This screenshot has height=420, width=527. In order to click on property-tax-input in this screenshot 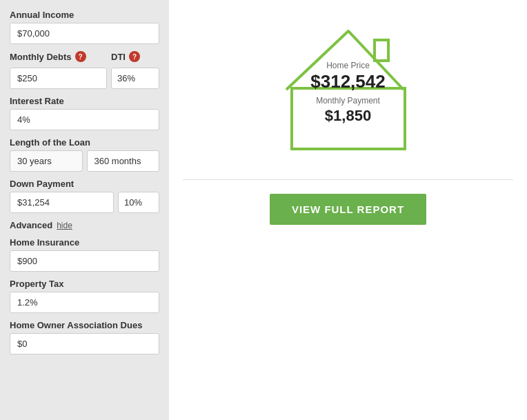, I will do `click(84, 302)`.